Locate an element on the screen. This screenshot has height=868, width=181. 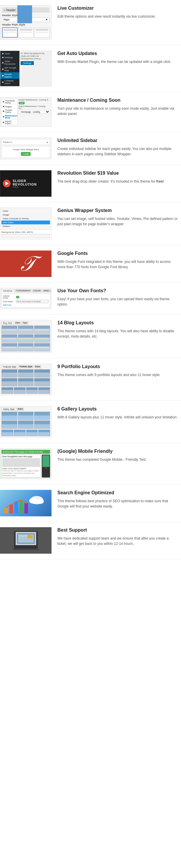
feature-image-gallery-layouts: Gallery Style Extra is located at coordinates (26, 422).